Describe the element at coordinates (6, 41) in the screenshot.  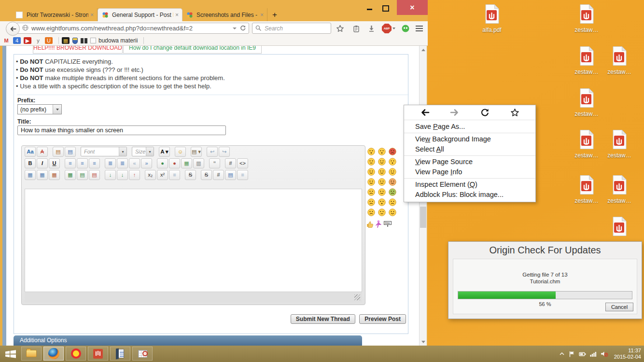
I see `gmail-icon: M` at that location.